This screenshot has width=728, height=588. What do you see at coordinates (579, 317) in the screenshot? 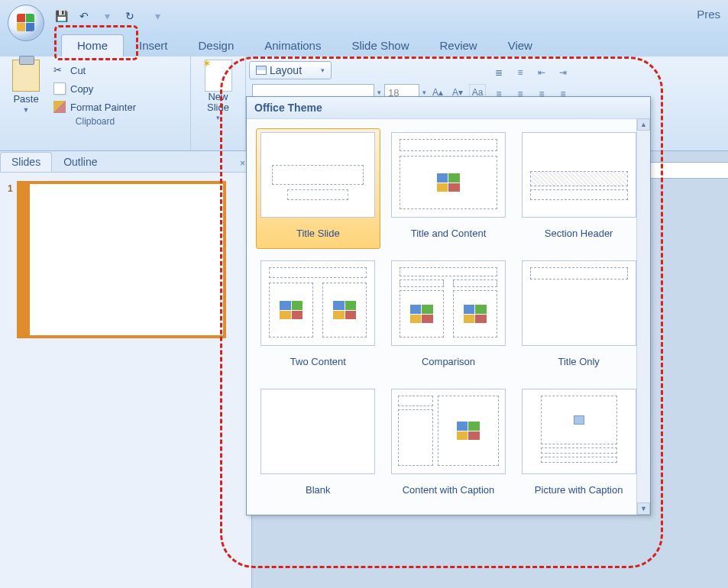
I see `layout-title-only: Title Only` at bounding box center [579, 317].